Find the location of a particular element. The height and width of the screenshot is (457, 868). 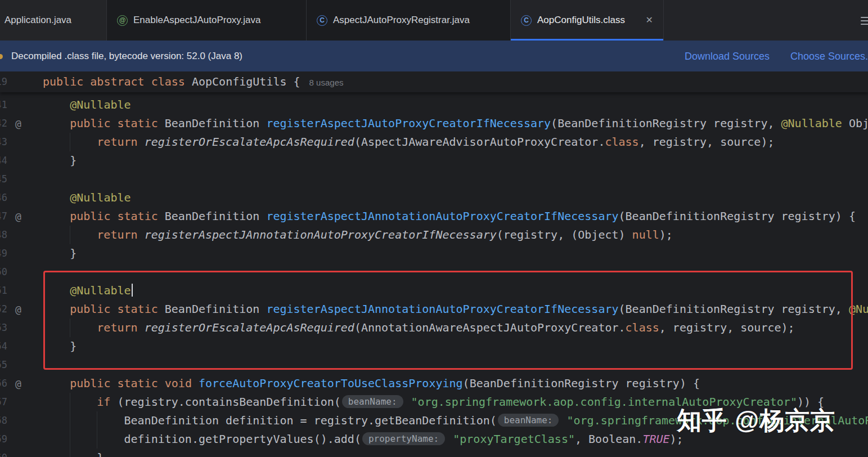

code-line: 55 is located at coordinates (434, 365).